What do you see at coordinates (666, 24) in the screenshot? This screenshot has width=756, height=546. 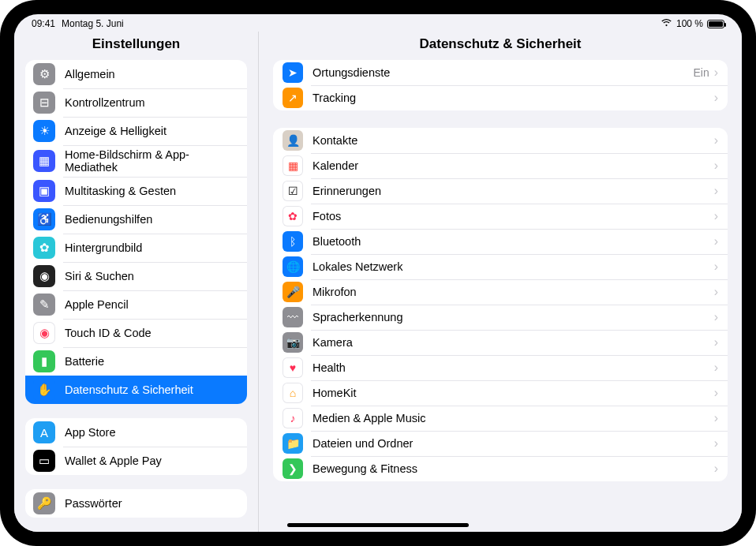 I see `wifi-icon` at bounding box center [666, 24].